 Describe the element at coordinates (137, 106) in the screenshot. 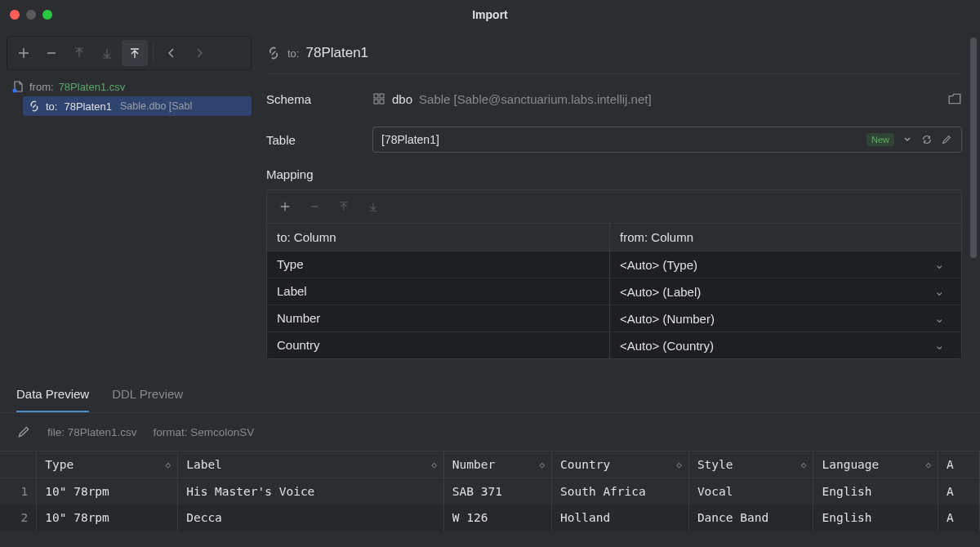

I see `tree-target-row: to: 78Platen1 Sable.dbo [Sabl` at that location.